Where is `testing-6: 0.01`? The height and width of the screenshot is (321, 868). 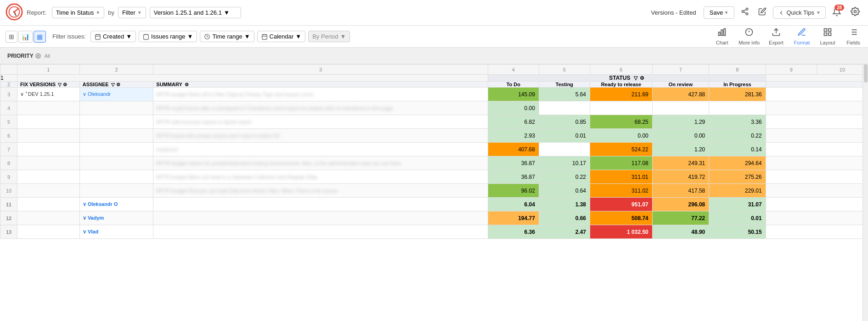 testing-6: 0.01 is located at coordinates (564, 136).